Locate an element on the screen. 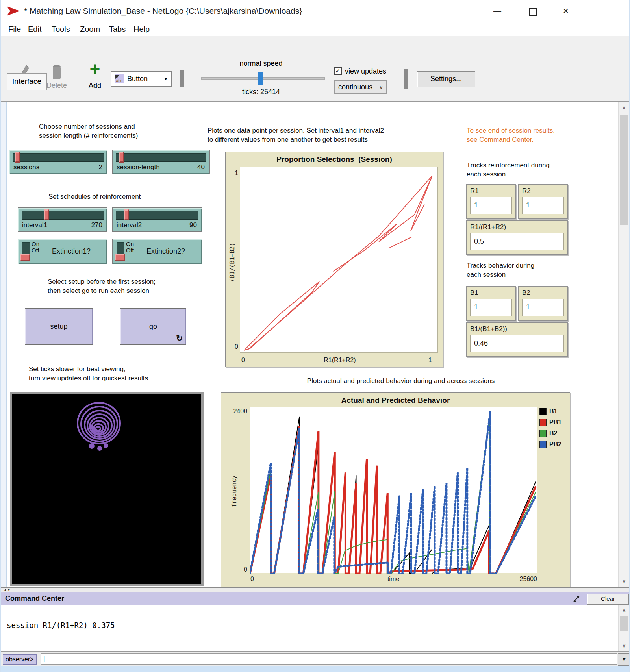 This screenshot has height=672, width=630. note-command-center: To see end of session results, see Comma… is located at coordinates (524, 135).